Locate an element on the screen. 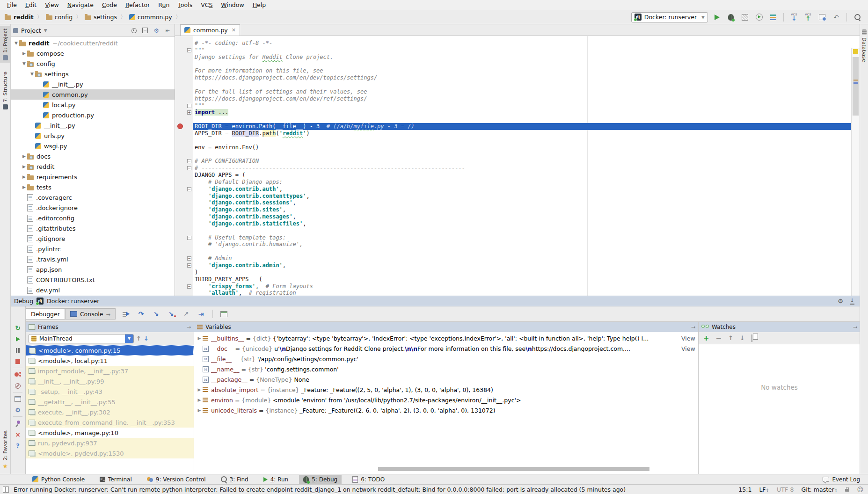 The height and width of the screenshot is (494, 868). thread-selector: MainThread ▼ is located at coordinates (81, 339).